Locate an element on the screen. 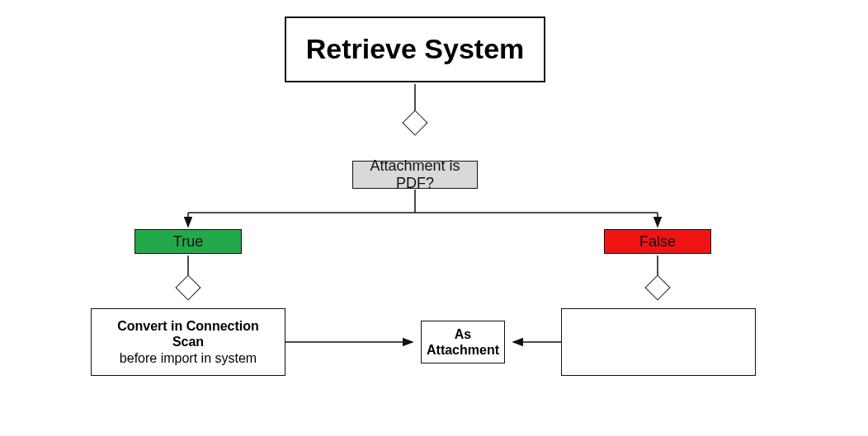 Image resolution: width=868 pixels, height=436 pixels. node-true: True is located at coordinates (188, 241).